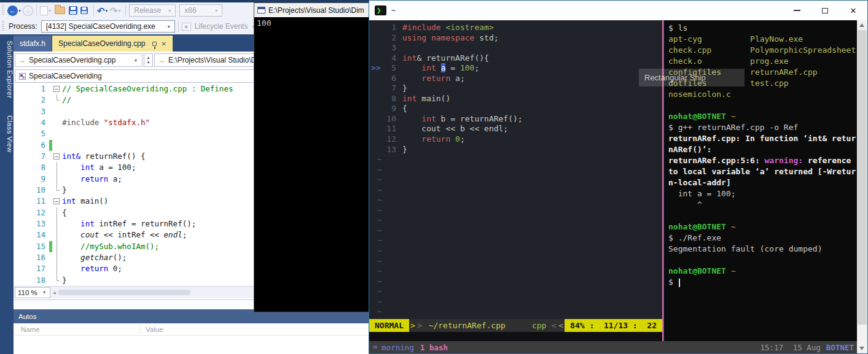 The image size is (868, 354). I want to click on sidebar-tab-class-view: Class View, so click(7, 134).